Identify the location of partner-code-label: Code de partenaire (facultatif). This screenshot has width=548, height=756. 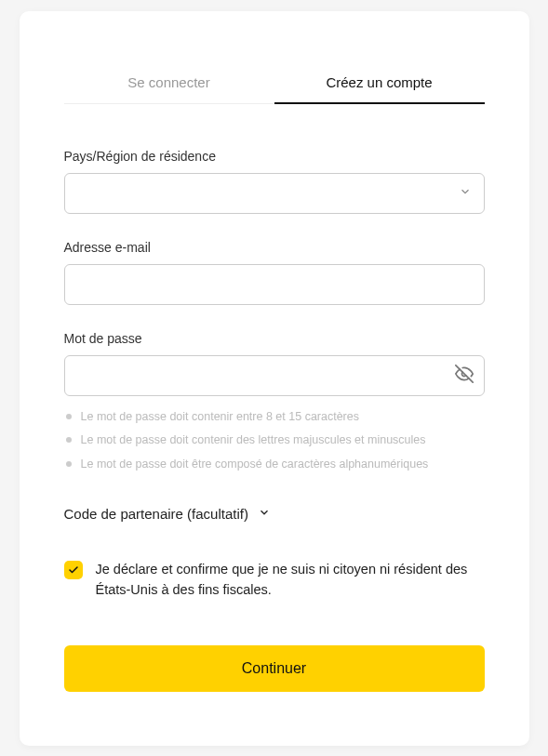
(156, 513).